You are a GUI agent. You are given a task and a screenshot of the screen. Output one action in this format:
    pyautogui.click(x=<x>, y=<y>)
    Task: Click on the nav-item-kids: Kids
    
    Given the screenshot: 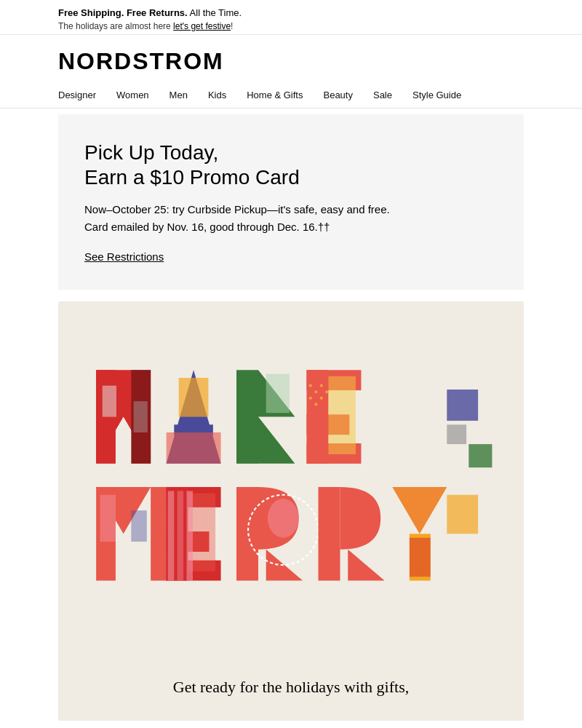 What is the action you would take?
    pyautogui.click(x=217, y=95)
    